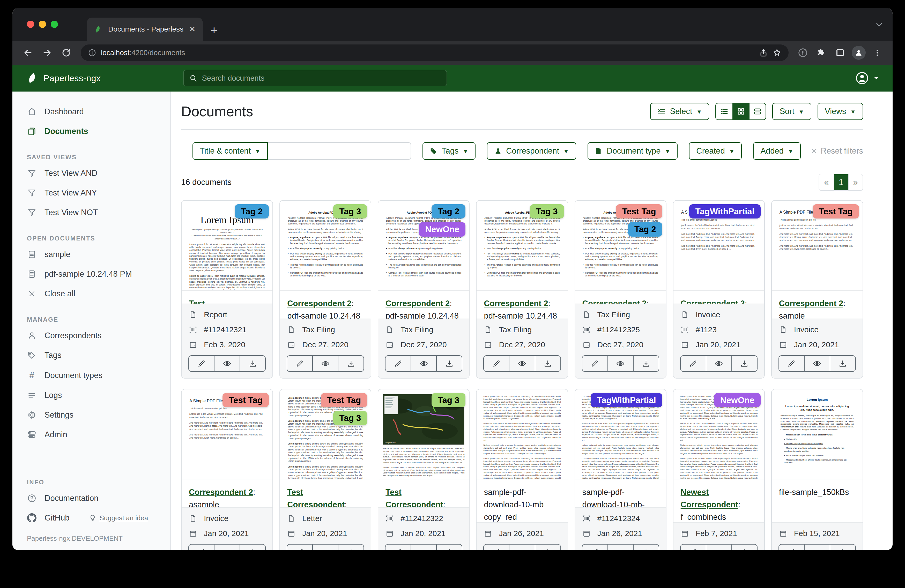 This screenshot has height=588, width=905. Describe the element at coordinates (719, 290) in the screenshot. I see `document-card: A Simple PDF FileThis is a small demonst…` at that location.